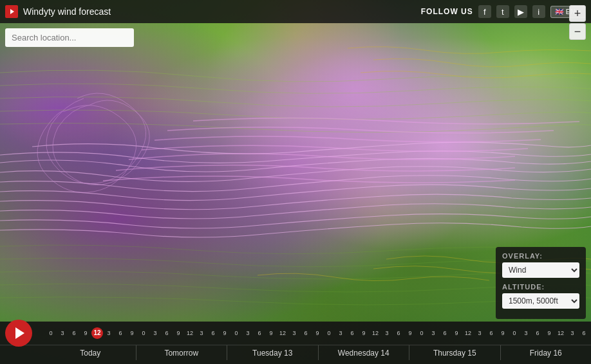  What do you see at coordinates (577, 14) in the screenshot?
I see `zoom-in-button: +` at bounding box center [577, 14].